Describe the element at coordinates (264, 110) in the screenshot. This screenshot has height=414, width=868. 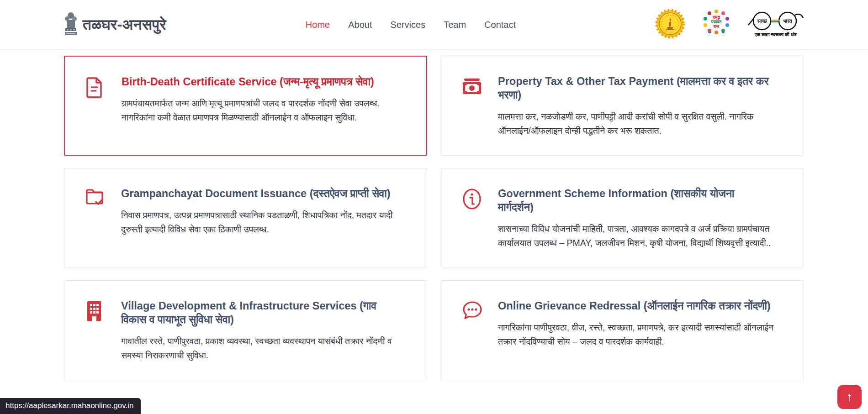
I see `card-description: ग्रामपंचायतमार्फत जन्म आणि मृत्यू प्रमाण…` at that location.